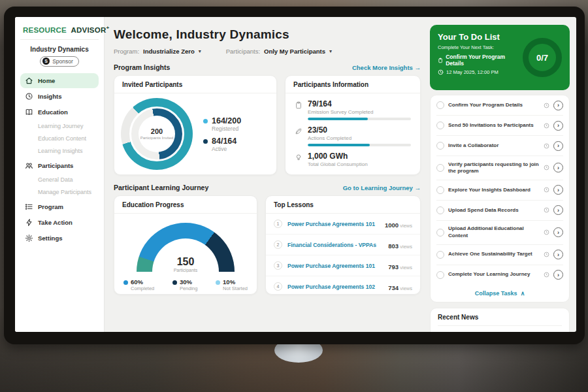 The height and width of the screenshot is (392, 588). I want to click on legend-completed: 60% Completed, so click(139, 285).